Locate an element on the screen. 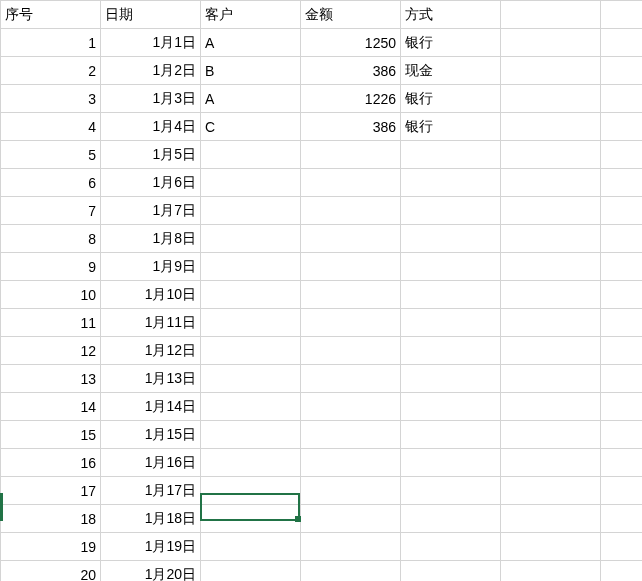  cell-date: 1月12日 is located at coordinates (151, 351).